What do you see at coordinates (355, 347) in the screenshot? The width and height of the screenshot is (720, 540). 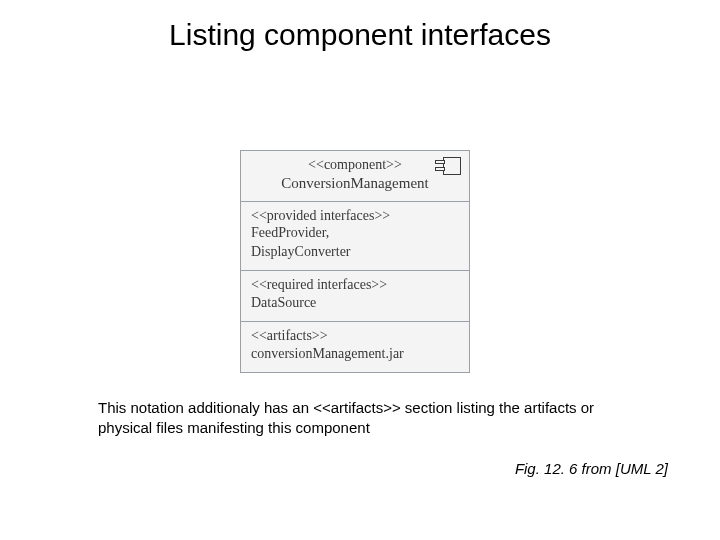 I see `artifacts-compartment: <<artifacts>> conversionManagement.jar` at bounding box center [355, 347].